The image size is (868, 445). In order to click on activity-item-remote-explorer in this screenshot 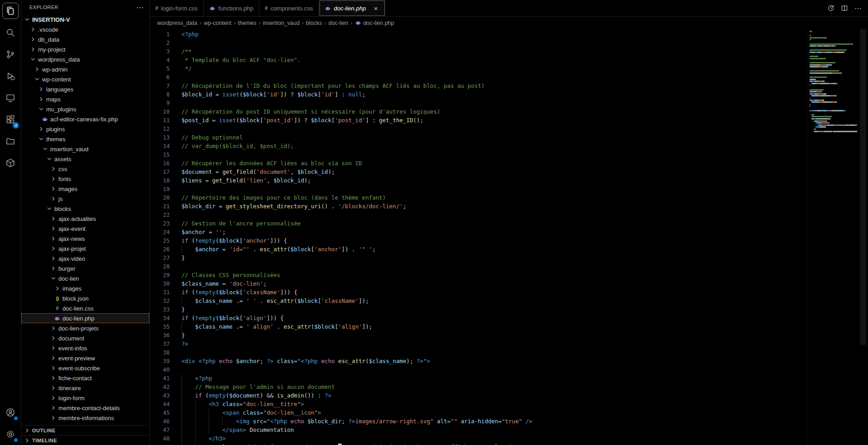, I will do `click(10, 98)`.